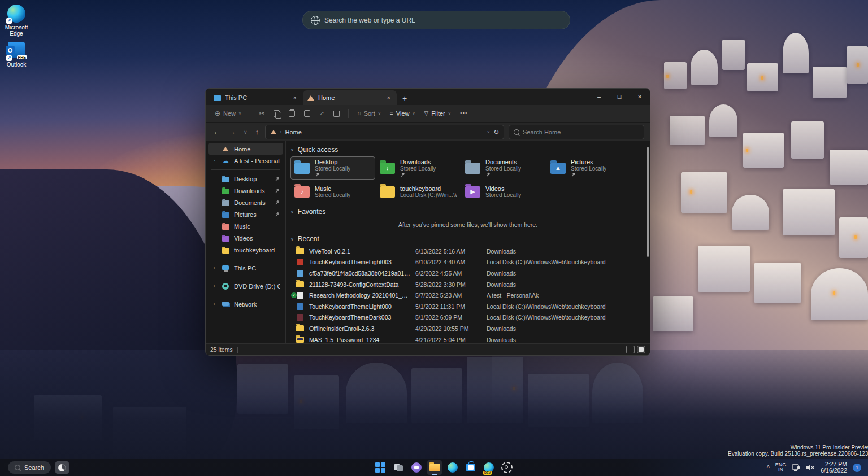 This screenshot has height=476, width=868. Describe the element at coordinates (781, 470) in the screenshot. I see `lang-line2: IN` at that location.